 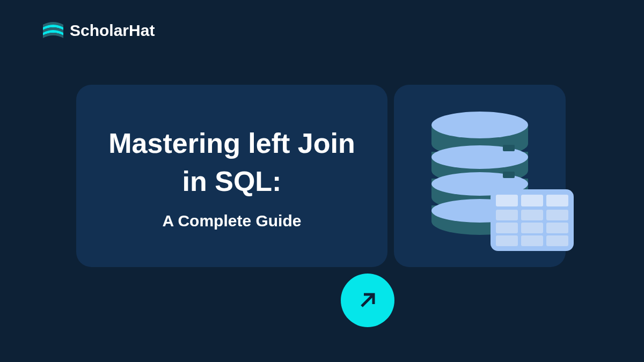 What do you see at coordinates (112, 31) in the screenshot?
I see `brand-name: ScholarHat` at bounding box center [112, 31].